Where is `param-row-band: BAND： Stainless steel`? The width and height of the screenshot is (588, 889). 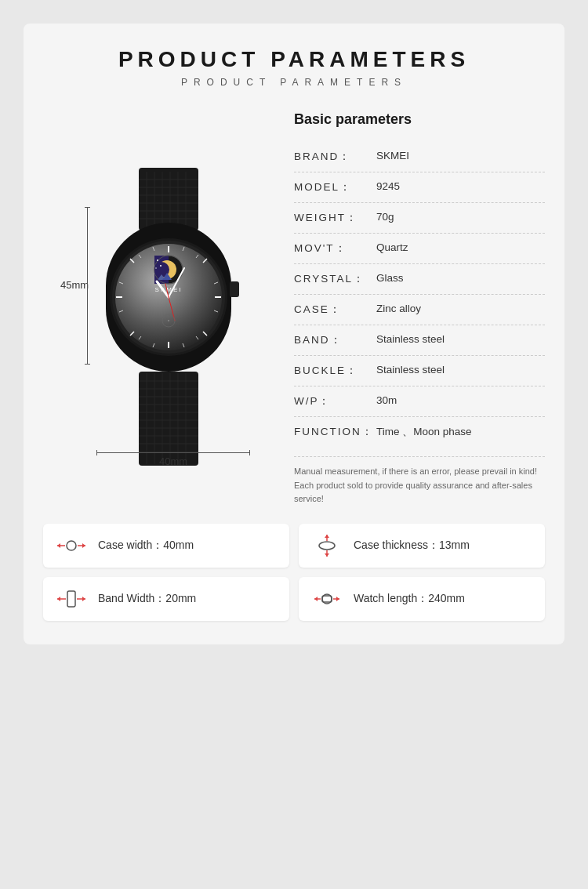
param-row-band: BAND： Stainless steel is located at coordinates (419, 340).